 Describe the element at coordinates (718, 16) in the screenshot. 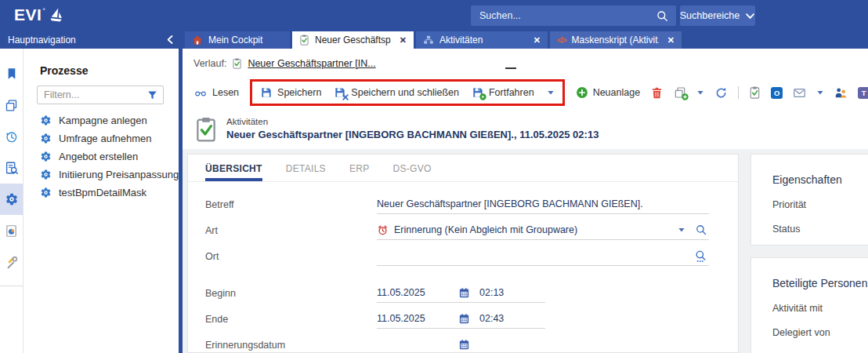

I see `search-scope-dropdown: Suchbereiche` at that location.